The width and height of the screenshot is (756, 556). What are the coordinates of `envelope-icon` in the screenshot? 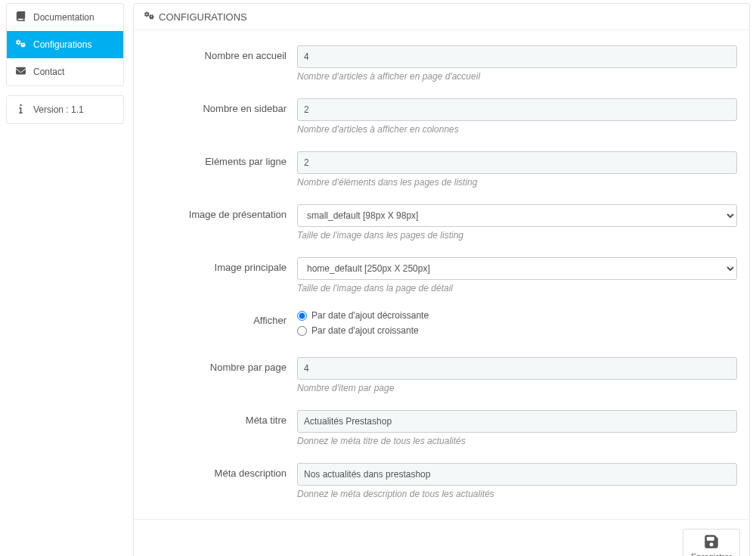 It's located at (21, 72).